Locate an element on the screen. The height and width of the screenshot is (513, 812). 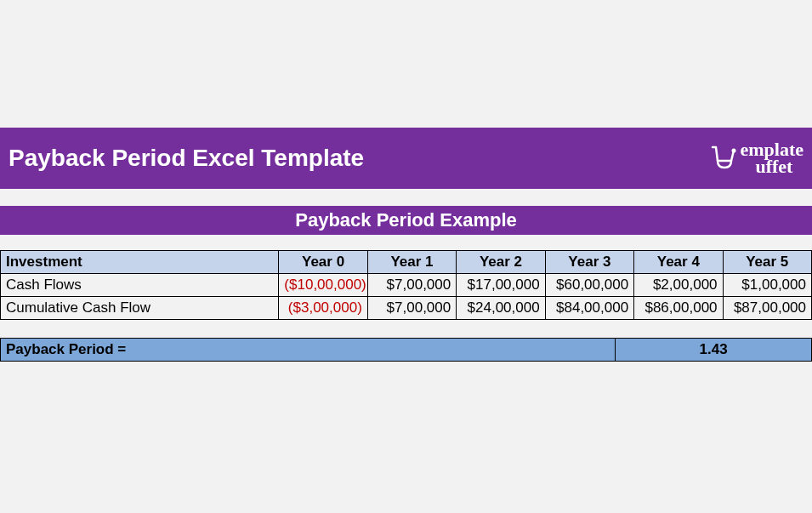
investment-header: Investment is located at coordinates (139, 262).